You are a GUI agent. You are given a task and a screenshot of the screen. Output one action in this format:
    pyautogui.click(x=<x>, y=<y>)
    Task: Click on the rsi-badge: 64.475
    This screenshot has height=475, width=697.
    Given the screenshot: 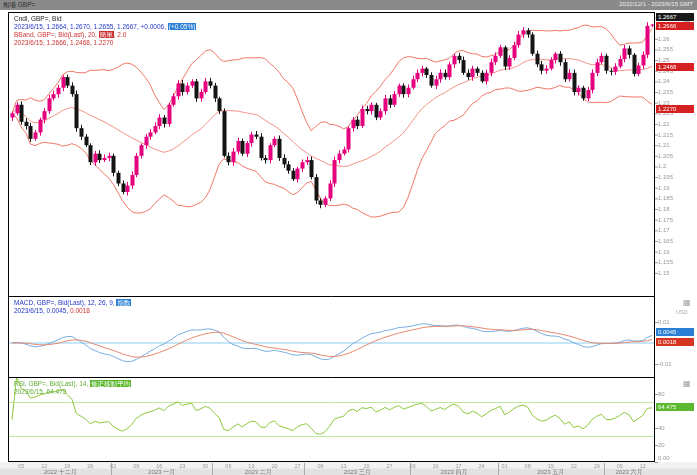 What is the action you would take?
    pyautogui.click(x=675, y=407)
    